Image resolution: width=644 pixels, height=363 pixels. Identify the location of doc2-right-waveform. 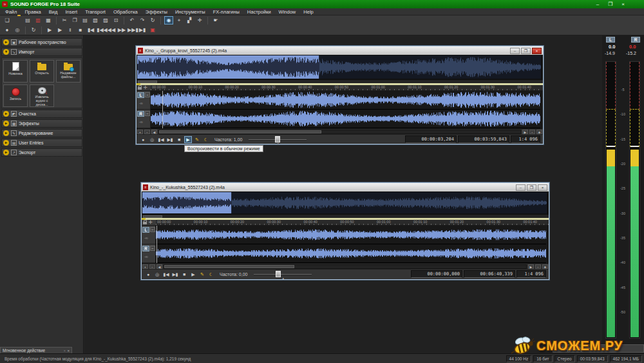
(351, 254).